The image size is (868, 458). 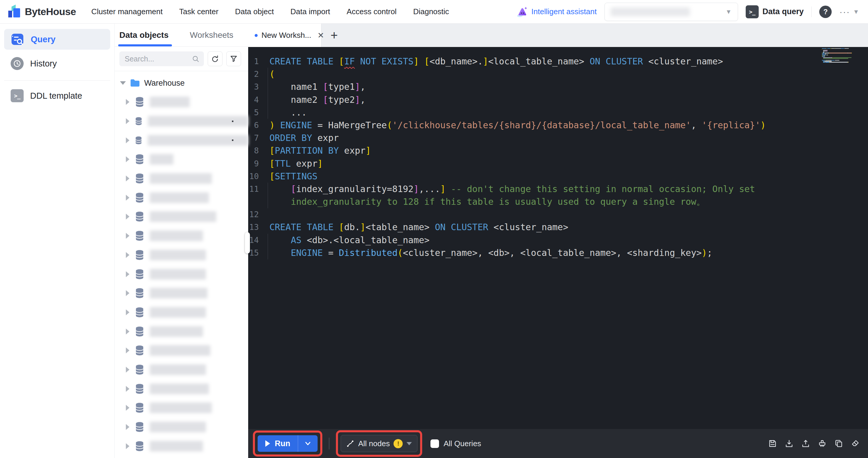 I want to click on warning-badge: !, so click(x=398, y=444).